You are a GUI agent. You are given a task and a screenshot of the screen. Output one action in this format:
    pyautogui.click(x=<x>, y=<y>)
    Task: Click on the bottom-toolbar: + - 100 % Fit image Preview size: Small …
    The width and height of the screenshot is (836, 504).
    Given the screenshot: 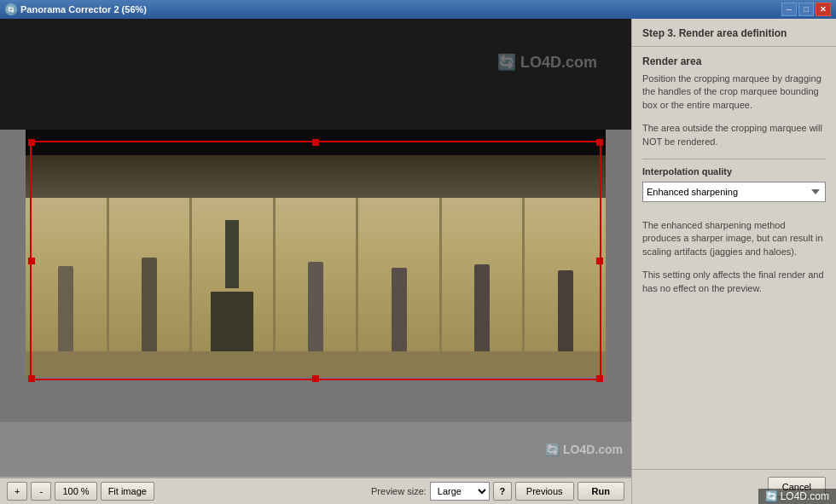 What is the action you would take?
    pyautogui.click(x=316, y=490)
    